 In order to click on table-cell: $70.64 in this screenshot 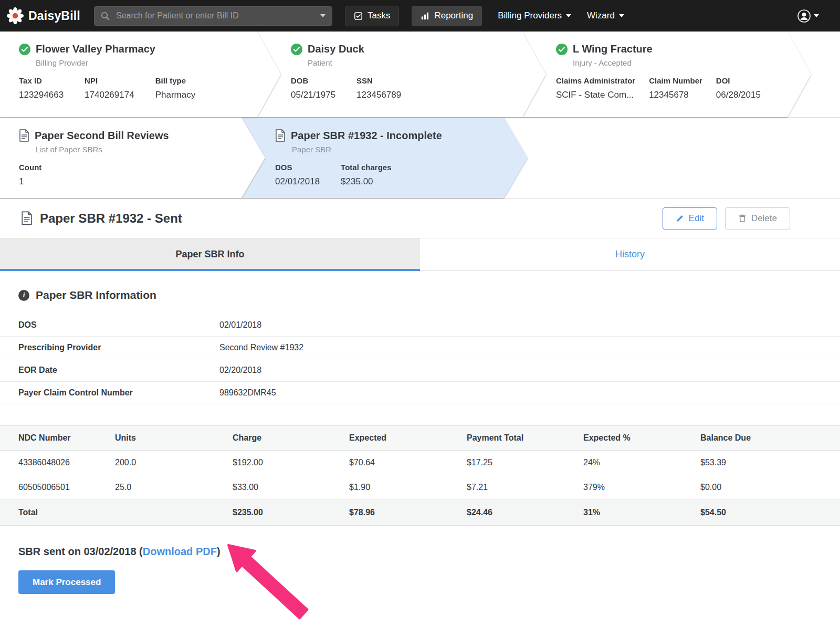, I will do `click(408, 463)`.